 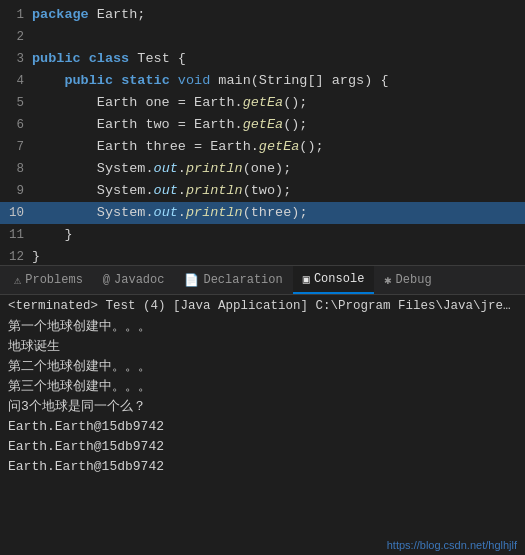 I want to click on tab-console: ▣Console, so click(x=334, y=280).